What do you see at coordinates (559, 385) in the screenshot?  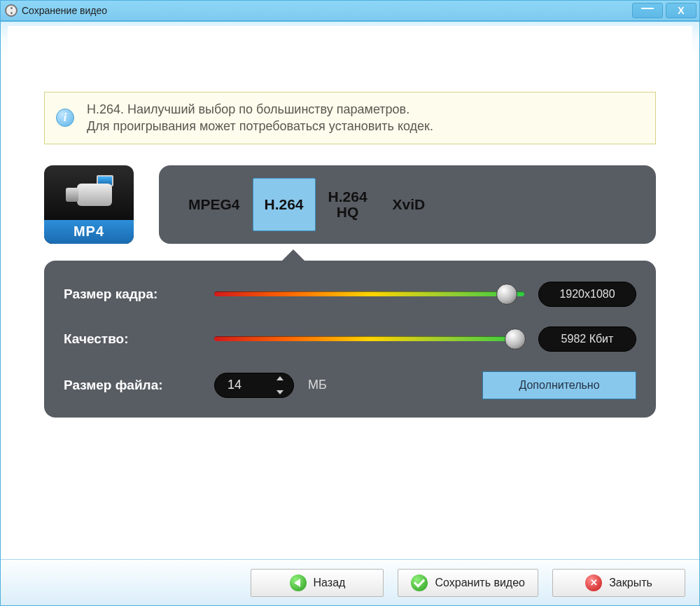 I see `advanced-button: Дополнительно` at bounding box center [559, 385].